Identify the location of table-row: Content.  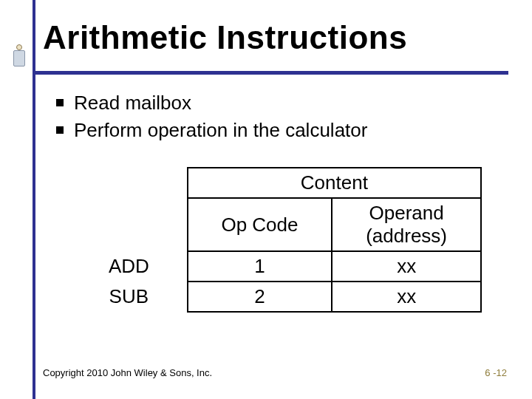
(276, 183).